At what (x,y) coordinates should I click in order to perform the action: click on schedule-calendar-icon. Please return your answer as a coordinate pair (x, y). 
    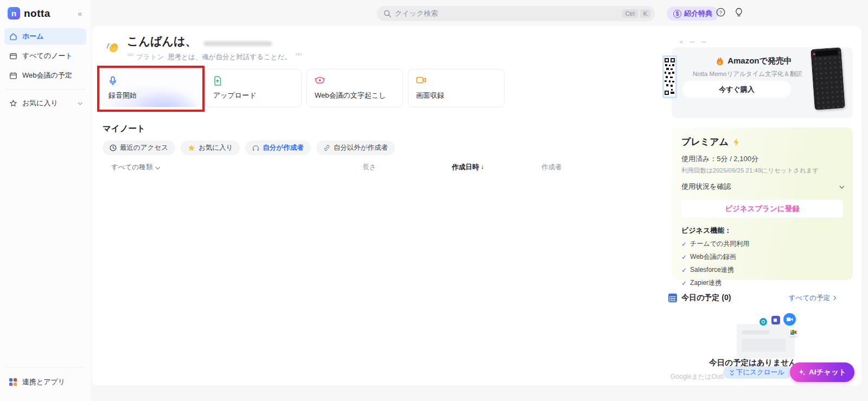
    Looking at the image, I should click on (673, 298).